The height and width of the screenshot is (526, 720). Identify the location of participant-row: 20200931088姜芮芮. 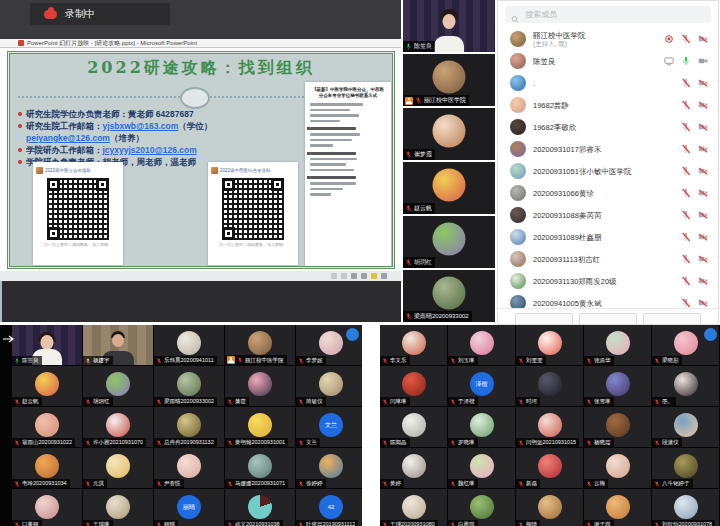
(608, 215).